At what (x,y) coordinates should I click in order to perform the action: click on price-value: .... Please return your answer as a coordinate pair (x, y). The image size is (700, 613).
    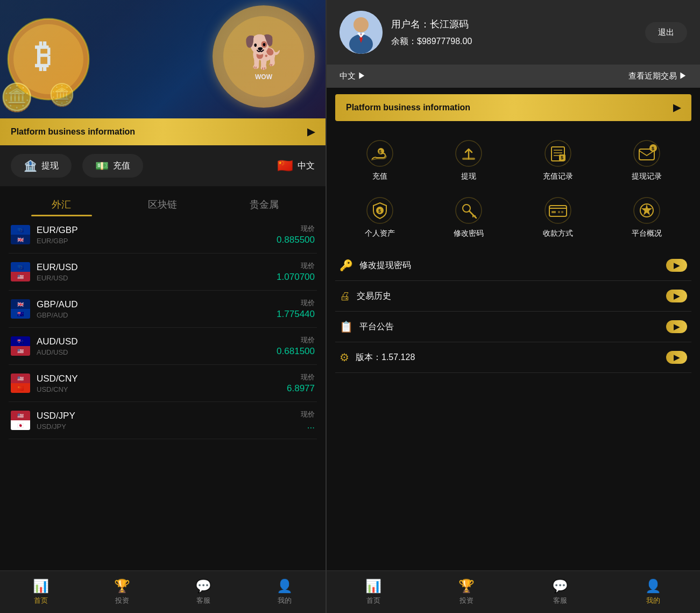
    Looking at the image, I should click on (308, 426).